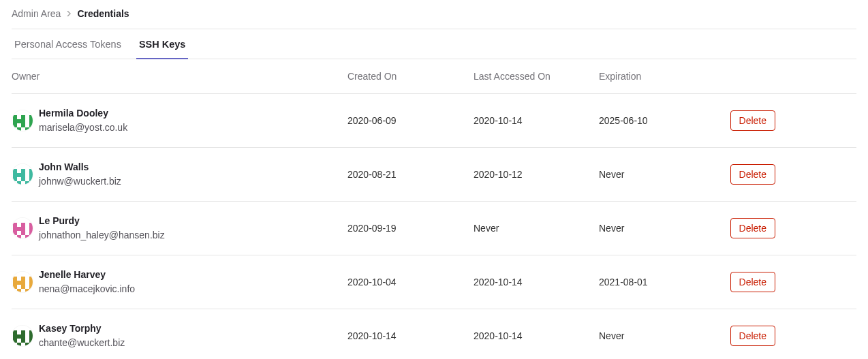 This screenshot has width=868, height=359. Describe the element at coordinates (536, 174) in the screenshot. I see `cell-accessed: 2020-10-12` at that location.